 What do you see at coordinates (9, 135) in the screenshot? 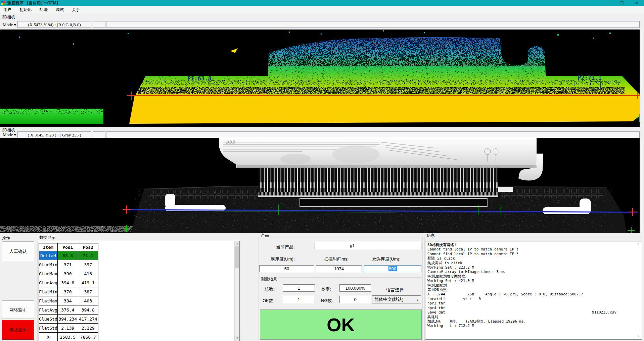
I see `mode-dropdown-2d: Mode ▾` at bounding box center [9, 135].